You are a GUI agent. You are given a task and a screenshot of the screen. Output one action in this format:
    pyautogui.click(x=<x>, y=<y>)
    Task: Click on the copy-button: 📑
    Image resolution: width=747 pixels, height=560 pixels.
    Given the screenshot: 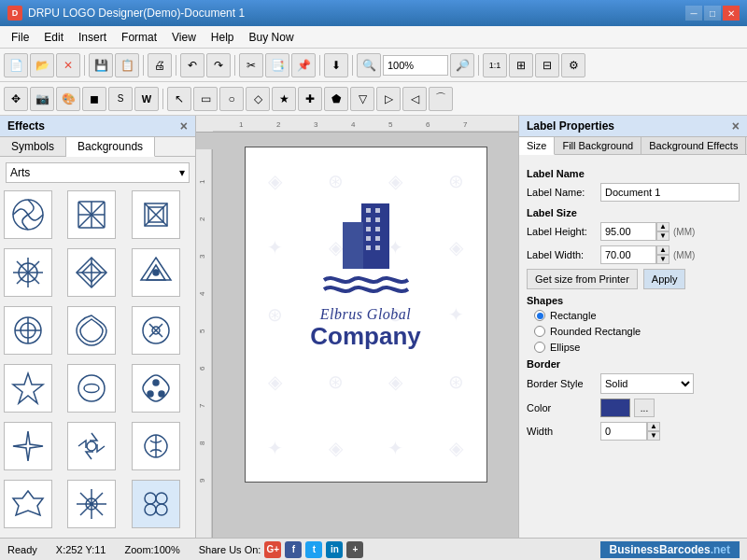 What is the action you would take?
    pyautogui.click(x=277, y=65)
    